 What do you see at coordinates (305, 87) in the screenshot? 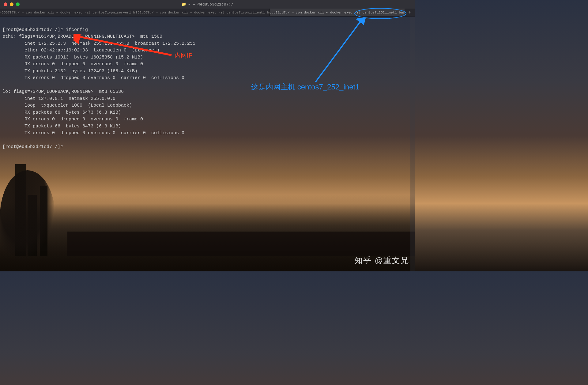
I see `annotation-label-blue: 这是内网主机 centos7_252_inet1` at bounding box center [305, 87].